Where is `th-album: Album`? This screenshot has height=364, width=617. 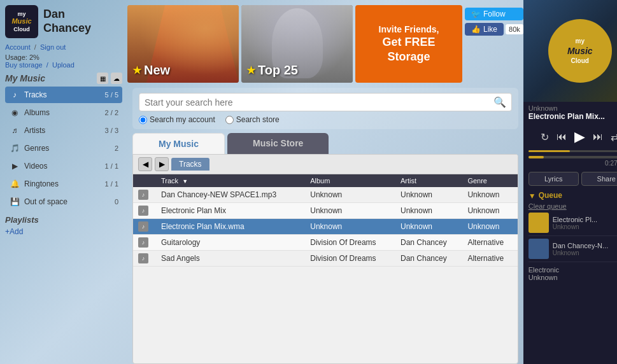 th-album: Album is located at coordinates (350, 181).